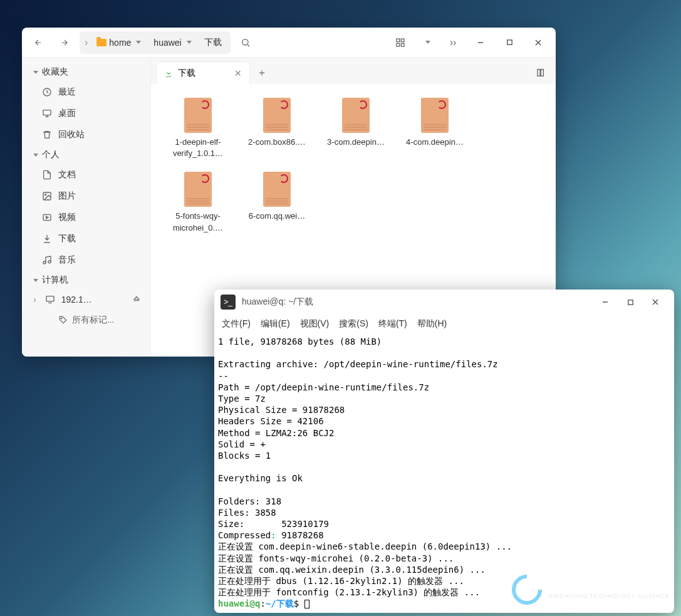 This screenshot has height=616, width=681. Describe the element at coordinates (71, 135) in the screenshot. I see `sidebar-item-label: 回收站` at that location.